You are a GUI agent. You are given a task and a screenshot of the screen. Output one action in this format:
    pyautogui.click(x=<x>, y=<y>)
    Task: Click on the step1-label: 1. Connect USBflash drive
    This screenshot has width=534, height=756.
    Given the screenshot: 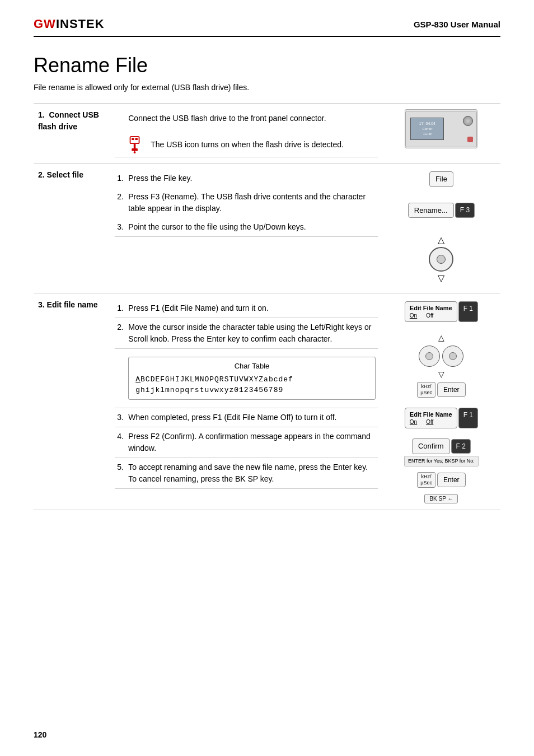 What is the action you would take?
    pyautogui.click(x=72, y=133)
    